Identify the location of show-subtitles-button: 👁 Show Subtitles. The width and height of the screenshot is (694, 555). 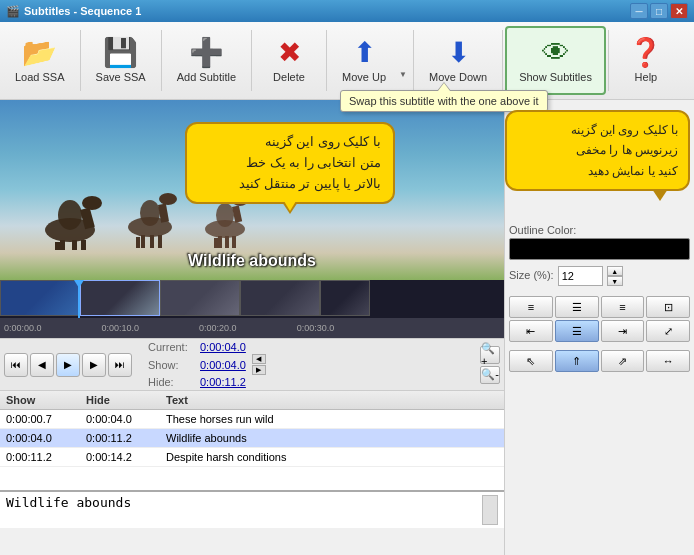
(556, 60).